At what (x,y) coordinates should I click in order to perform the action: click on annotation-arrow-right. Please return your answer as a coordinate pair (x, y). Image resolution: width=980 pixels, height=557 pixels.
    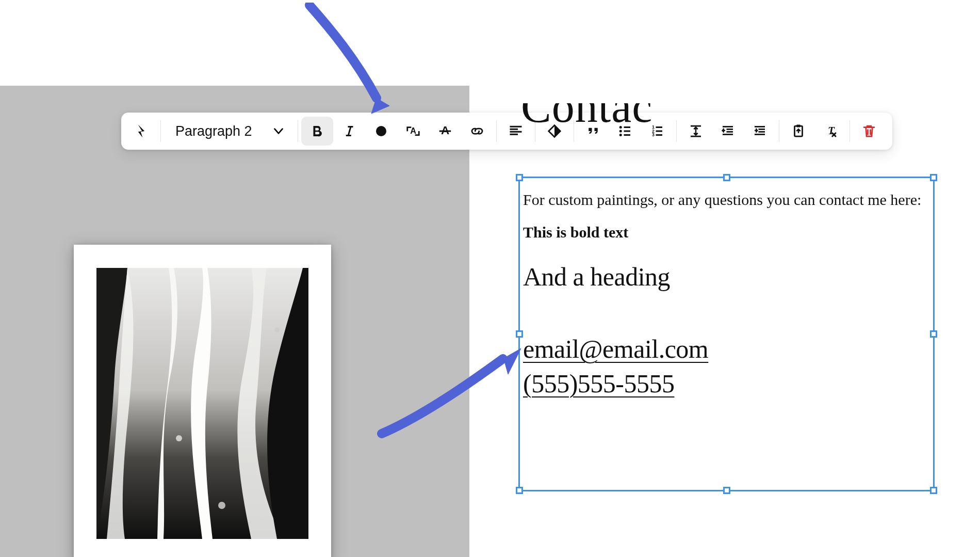
    Looking at the image, I should click on (449, 392).